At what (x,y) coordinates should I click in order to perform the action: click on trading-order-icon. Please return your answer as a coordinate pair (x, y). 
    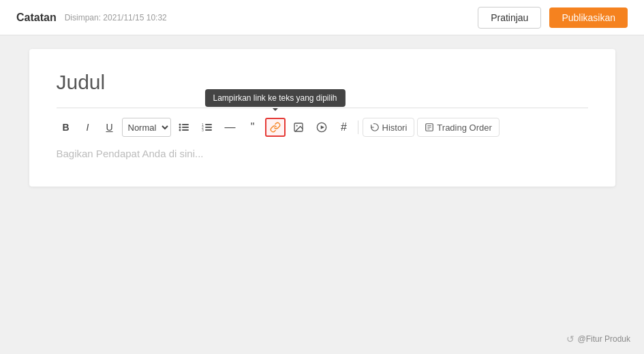
    Looking at the image, I should click on (429, 127).